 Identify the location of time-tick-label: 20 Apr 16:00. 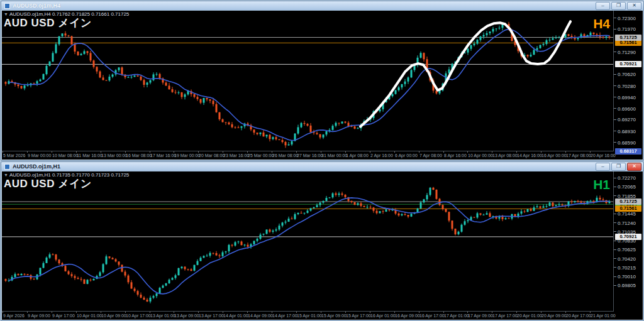
(603, 156).